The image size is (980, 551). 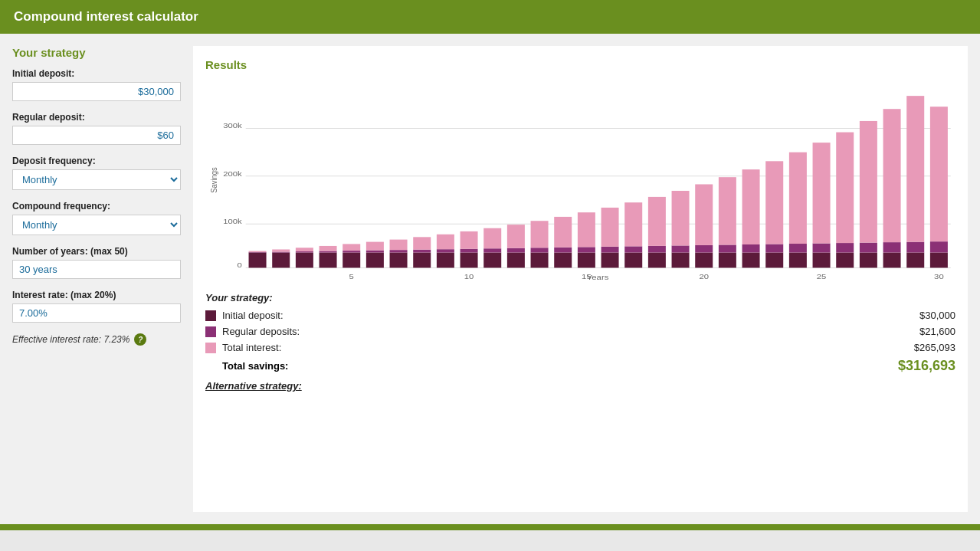 I want to click on svg-text: 30, so click(x=939, y=276).